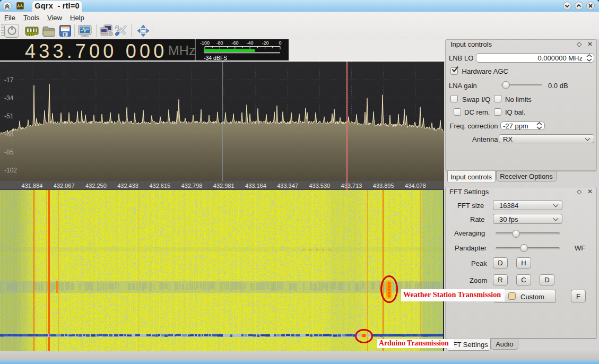 The image size is (599, 364). I want to click on svg-text: 433.164, so click(256, 186).